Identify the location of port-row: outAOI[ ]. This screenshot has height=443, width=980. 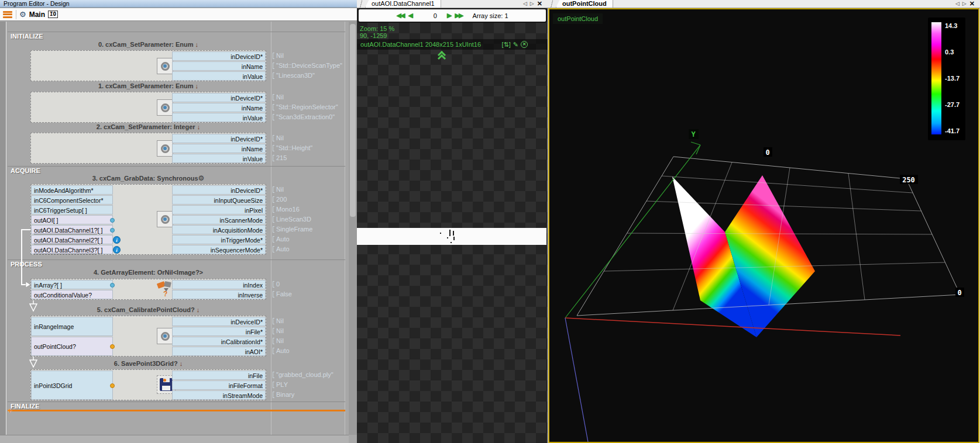
(72, 220).